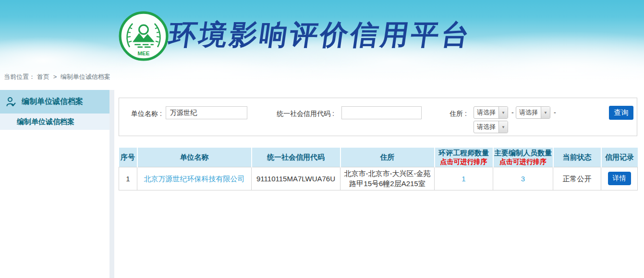 The image size is (644, 278). What do you see at coordinates (144, 36) in the screenshot?
I see `mee-logo-icon: MEE` at bounding box center [144, 36].